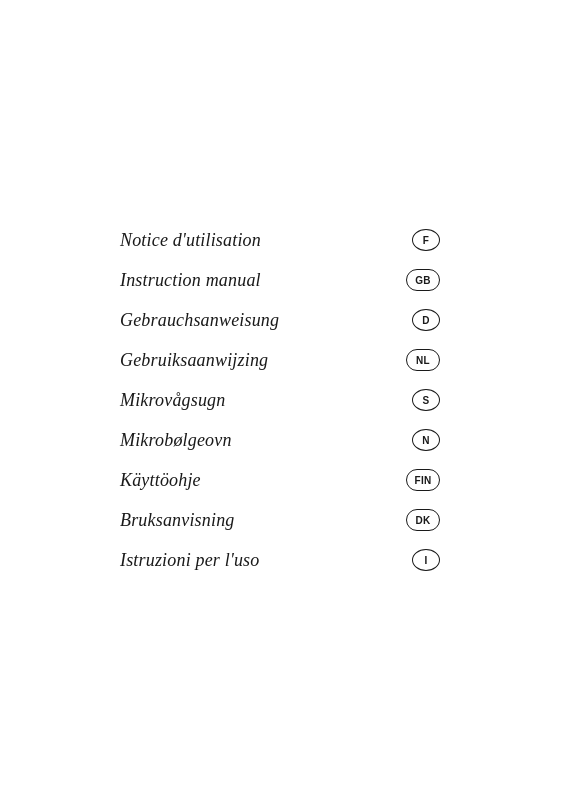 The height and width of the screenshot is (800, 565). What do you see at coordinates (426, 440) in the screenshot?
I see `language-badge: N` at bounding box center [426, 440].